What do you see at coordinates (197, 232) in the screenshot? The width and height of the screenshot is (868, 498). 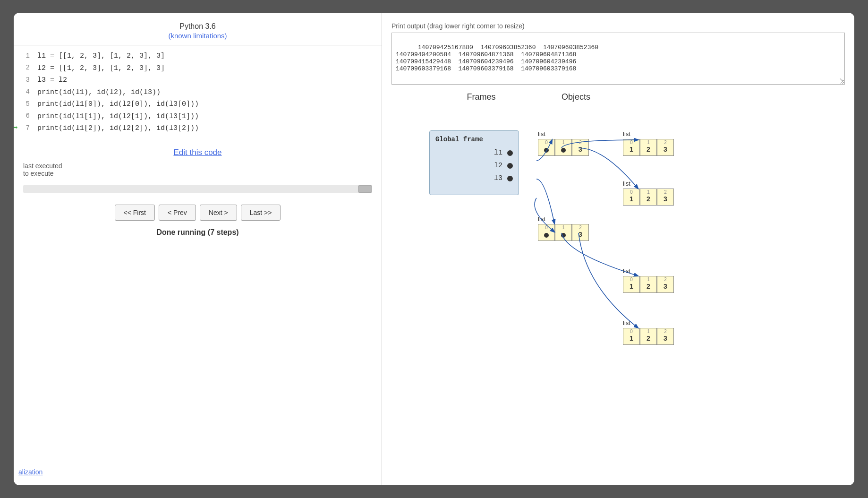 I see `done-status: Done running (7 steps)` at bounding box center [197, 232].